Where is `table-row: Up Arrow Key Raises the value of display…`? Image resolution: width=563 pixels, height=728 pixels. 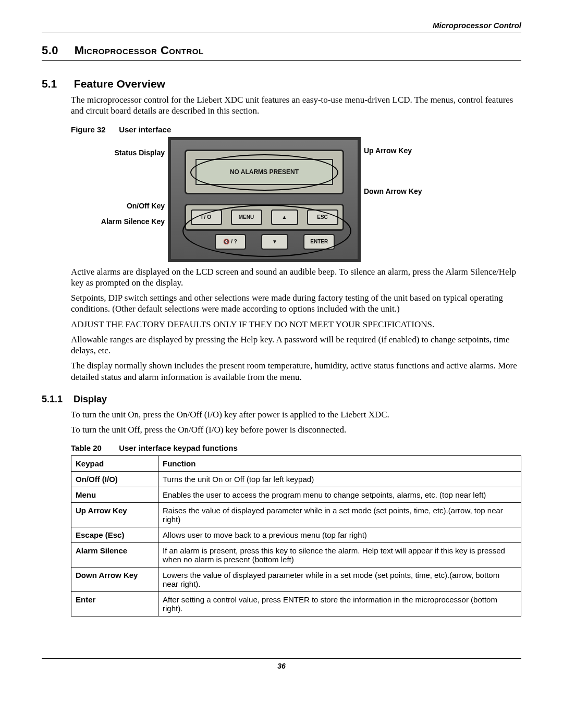 table-row: Up Arrow Key Raises the value of display… is located at coordinates (296, 515).